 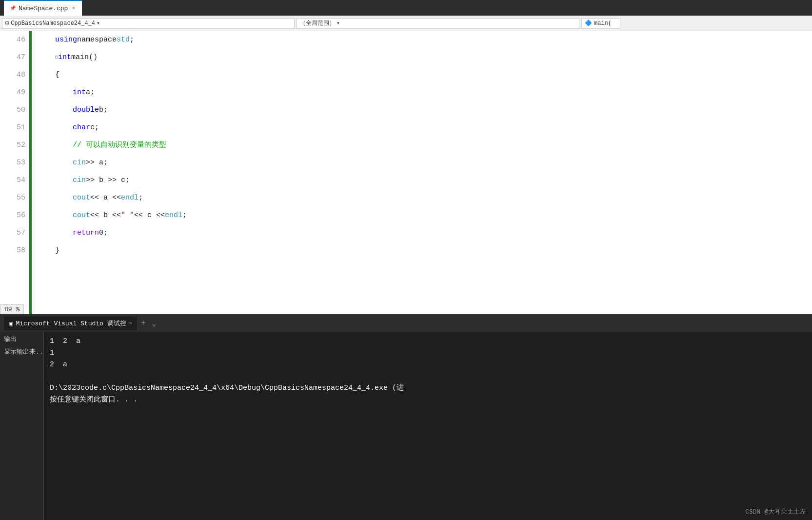 I want to click on nav2-dropdown: 🔷 main(, so click(x=601, y=23).